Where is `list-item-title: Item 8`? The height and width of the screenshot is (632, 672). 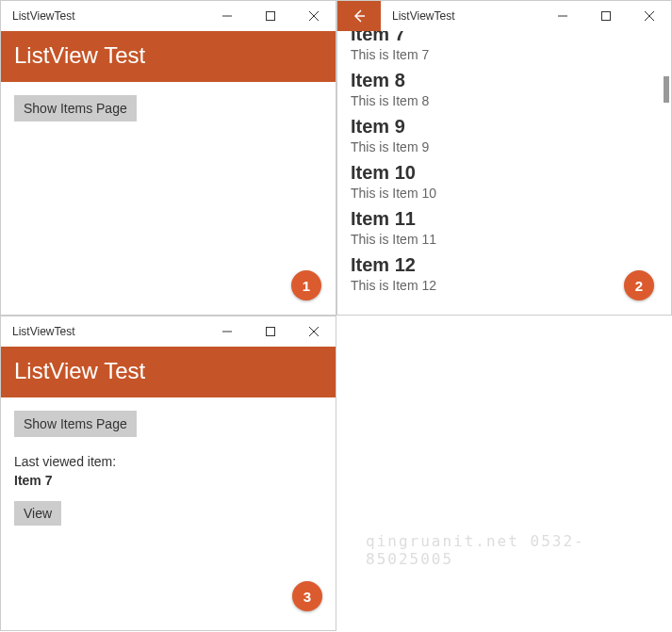 list-item-title: Item 8 is located at coordinates (504, 81).